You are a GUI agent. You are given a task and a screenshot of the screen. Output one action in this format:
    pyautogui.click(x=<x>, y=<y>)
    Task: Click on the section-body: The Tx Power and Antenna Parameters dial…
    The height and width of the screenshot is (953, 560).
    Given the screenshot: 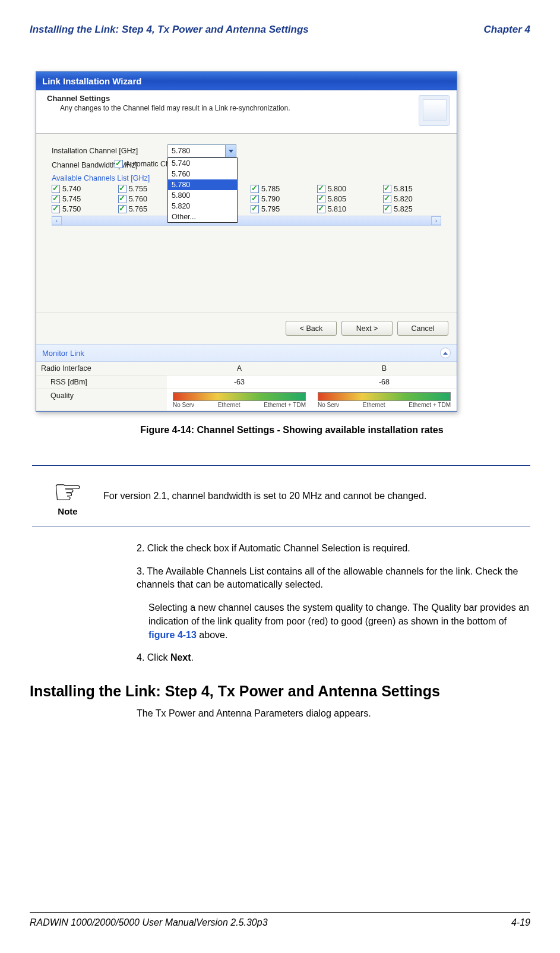 What is the action you would take?
    pyautogui.click(x=334, y=714)
    